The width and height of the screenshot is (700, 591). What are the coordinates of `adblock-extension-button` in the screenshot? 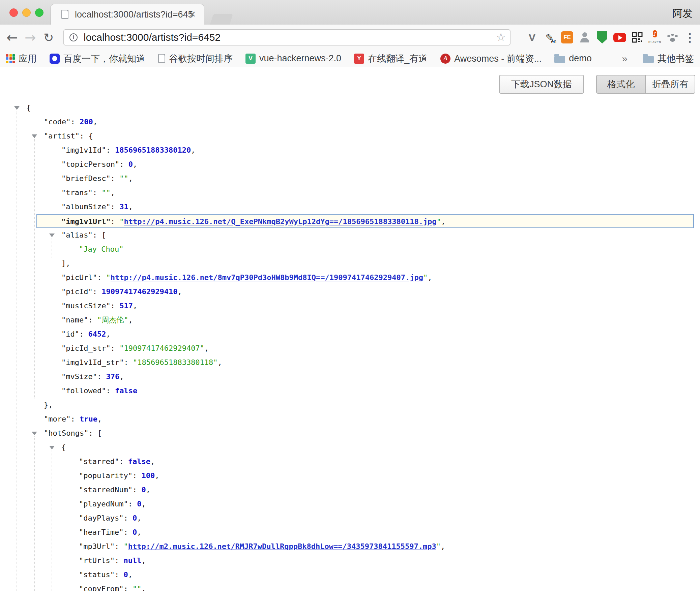 It's located at (602, 37).